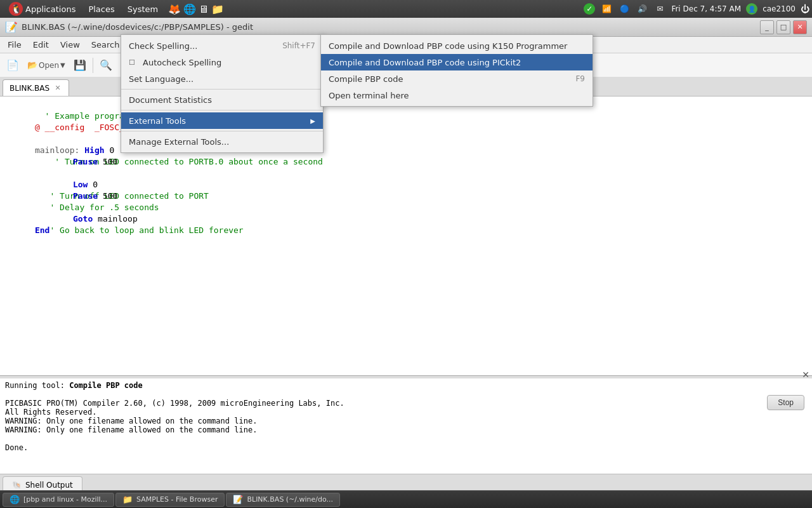 This screenshot has width=812, height=508. What do you see at coordinates (70, 44) in the screenshot?
I see `menu-view: View` at bounding box center [70, 44].